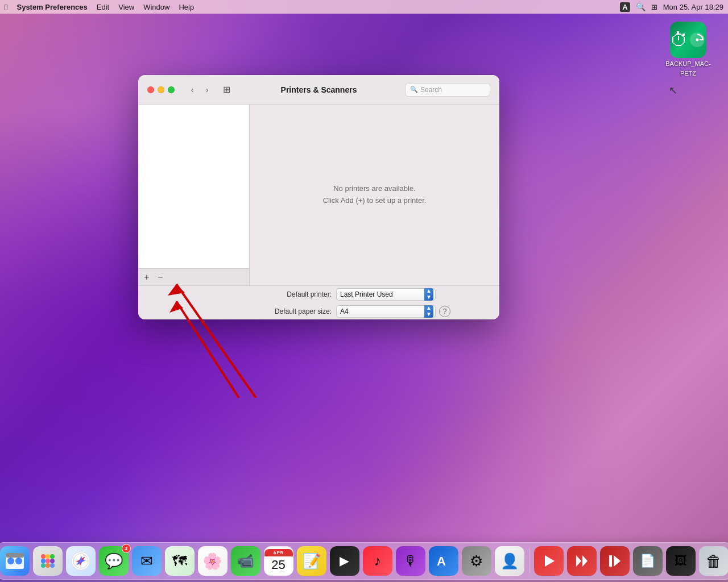  Describe the element at coordinates (187, 7) in the screenshot. I see `help-menu: Help` at that location.